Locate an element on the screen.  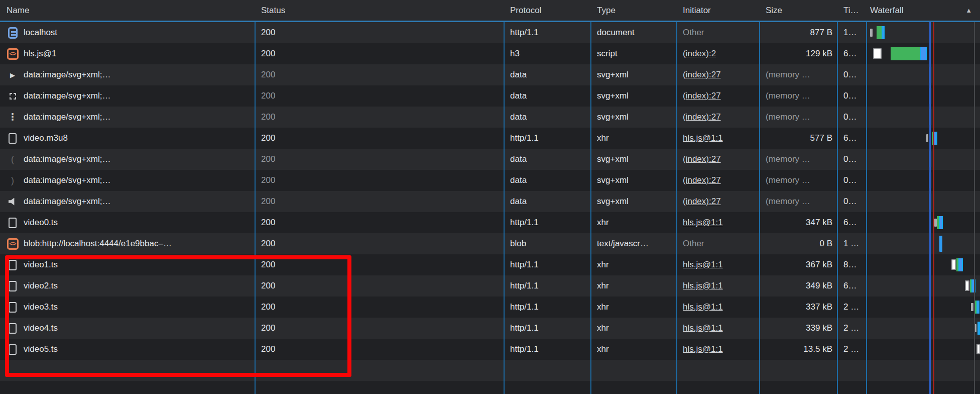
column-header-initiator: Initiator is located at coordinates (718, 10).